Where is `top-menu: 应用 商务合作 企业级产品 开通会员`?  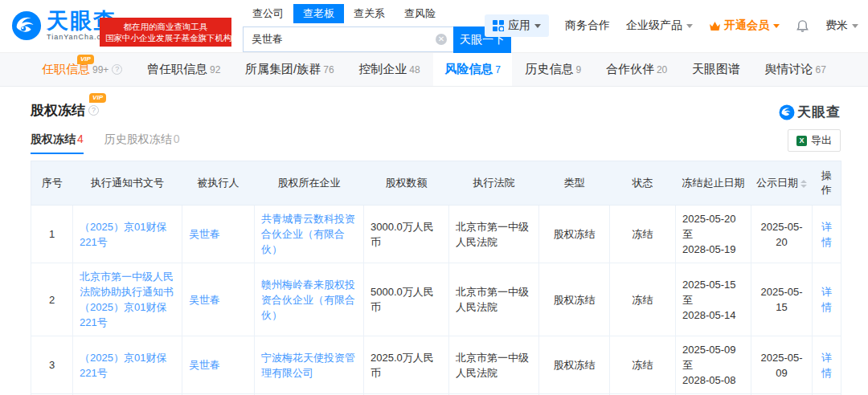 top-menu: 应用 商务合作 企业级产品 开通会员 is located at coordinates (672, 26).